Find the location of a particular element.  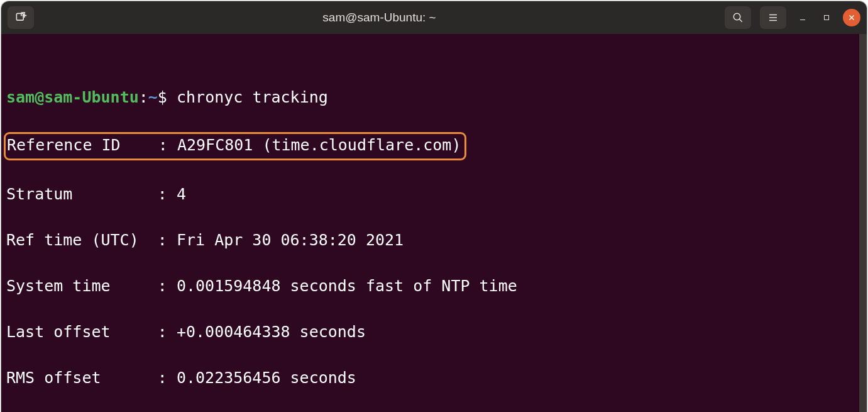

prompt-path: ~ is located at coordinates (153, 97).